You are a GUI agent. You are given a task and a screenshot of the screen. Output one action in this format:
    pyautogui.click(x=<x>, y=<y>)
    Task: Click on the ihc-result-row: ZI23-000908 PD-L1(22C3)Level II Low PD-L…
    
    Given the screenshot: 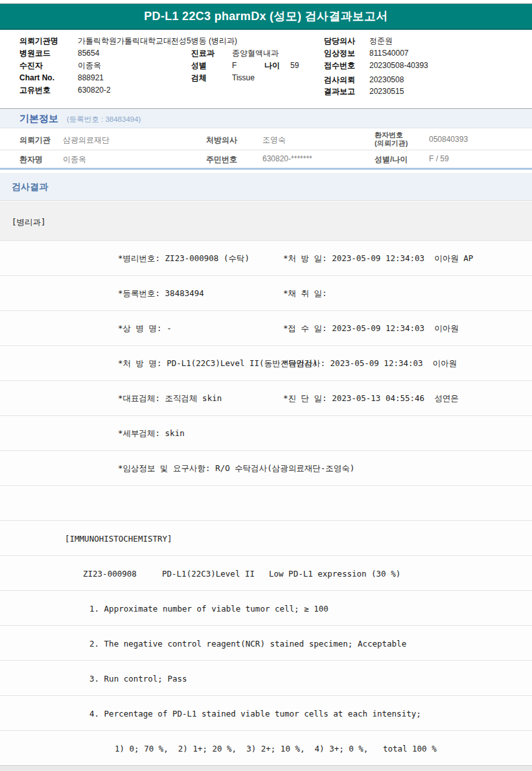 What is the action you would take?
    pyautogui.click(x=266, y=573)
    